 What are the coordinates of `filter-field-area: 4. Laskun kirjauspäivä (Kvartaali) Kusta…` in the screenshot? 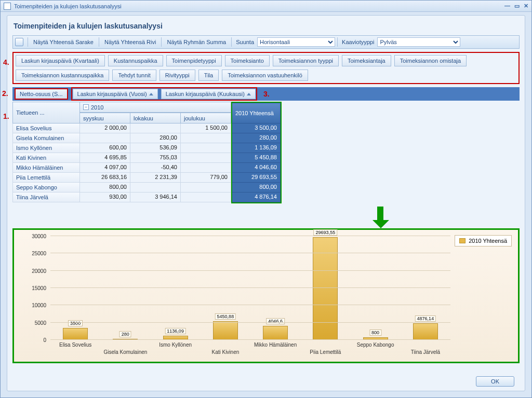 It's located at (266, 68).